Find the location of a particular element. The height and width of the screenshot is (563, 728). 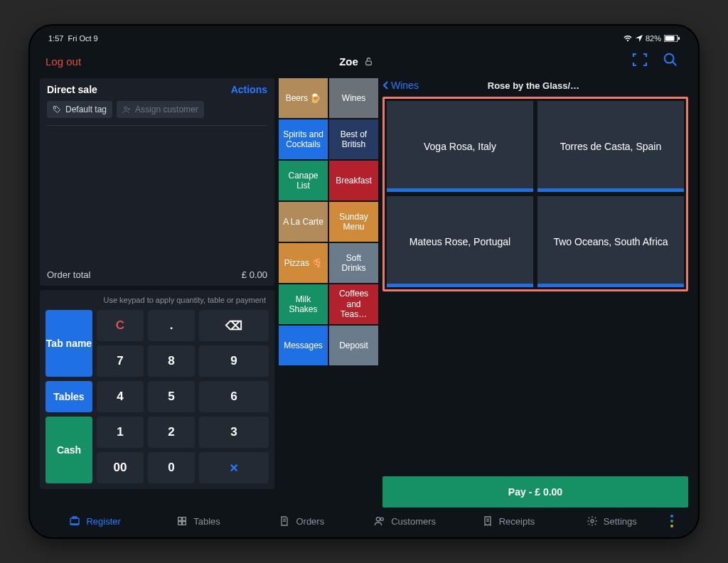

cat-pizzas: Pizzas 🍕 is located at coordinates (303, 263).